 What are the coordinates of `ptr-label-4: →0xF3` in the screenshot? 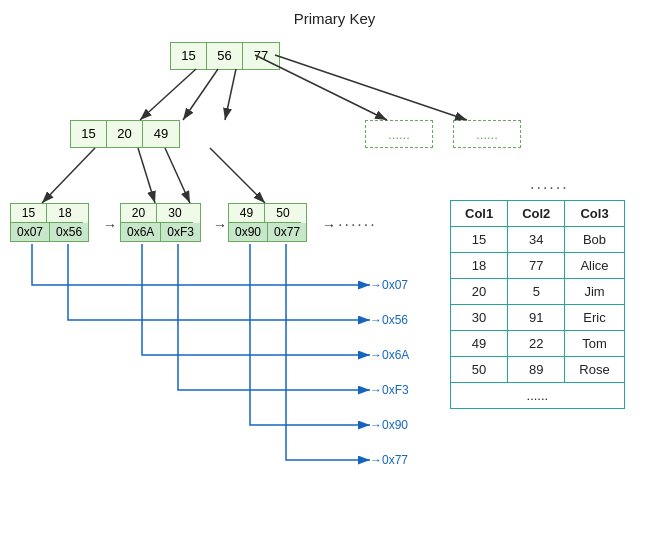 It's located at (390, 390).